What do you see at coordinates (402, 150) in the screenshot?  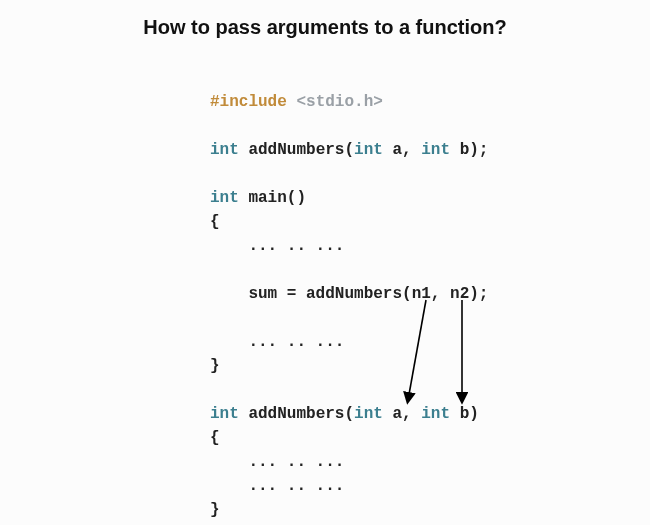 I see `proto-a: a,` at bounding box center [402, 150].